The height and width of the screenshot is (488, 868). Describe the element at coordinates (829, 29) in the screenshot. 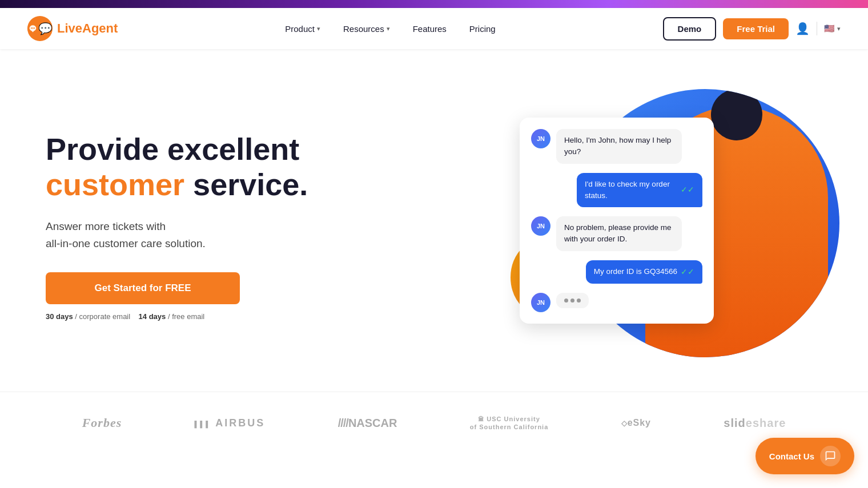

I see `flag-icon: 🇺🇸` at that location.